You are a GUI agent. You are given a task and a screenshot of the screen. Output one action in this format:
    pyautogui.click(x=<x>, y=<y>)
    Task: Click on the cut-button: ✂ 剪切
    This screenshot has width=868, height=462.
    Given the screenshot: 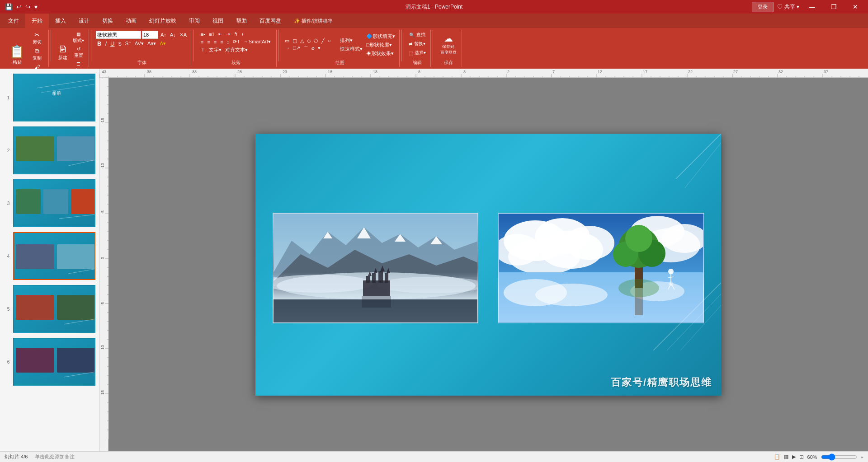 What is the action you would take?
    pyautogui.click(x=37, y=38)
    